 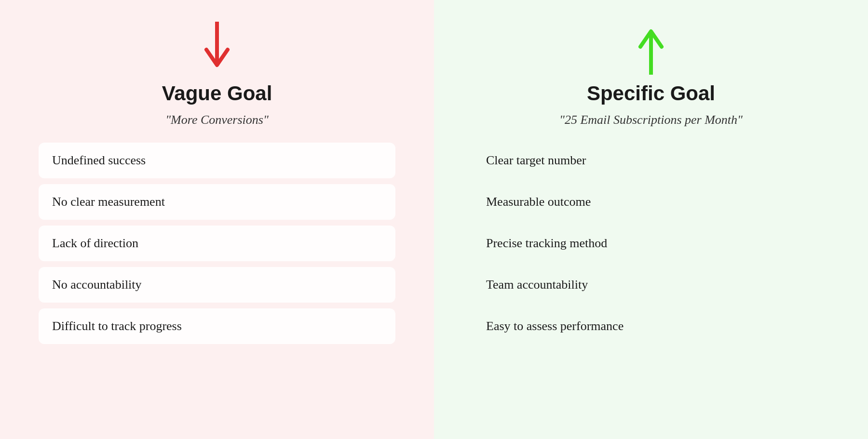 What do you see at coordinates (217, 48) in the screenshot?
I see `down-arrow-container` at bounding box center [217, 48].